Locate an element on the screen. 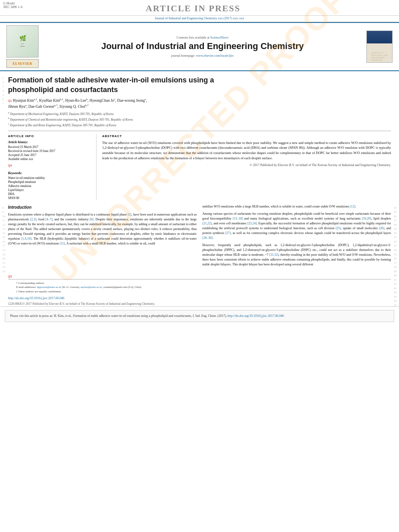 The image size is (399, 532). body-right-col: stabilize W/O emulsions while a large HL… is located at coordinates (297, 237).